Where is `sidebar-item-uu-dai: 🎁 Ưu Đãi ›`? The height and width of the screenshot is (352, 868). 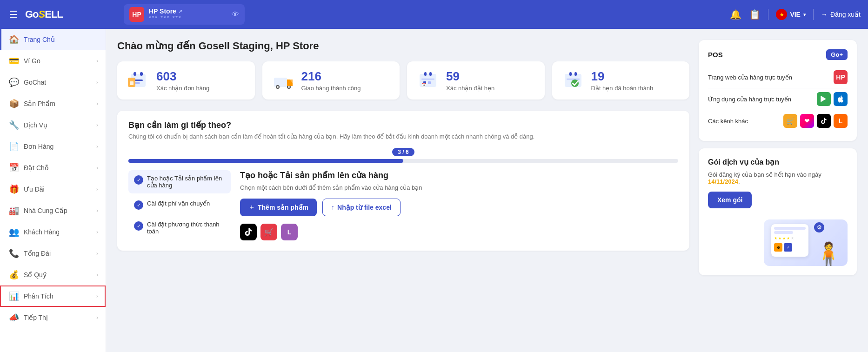
sidebar-item-uu-dai: 🎁 Ưu Đãi › is located at coordinates (53, 189).